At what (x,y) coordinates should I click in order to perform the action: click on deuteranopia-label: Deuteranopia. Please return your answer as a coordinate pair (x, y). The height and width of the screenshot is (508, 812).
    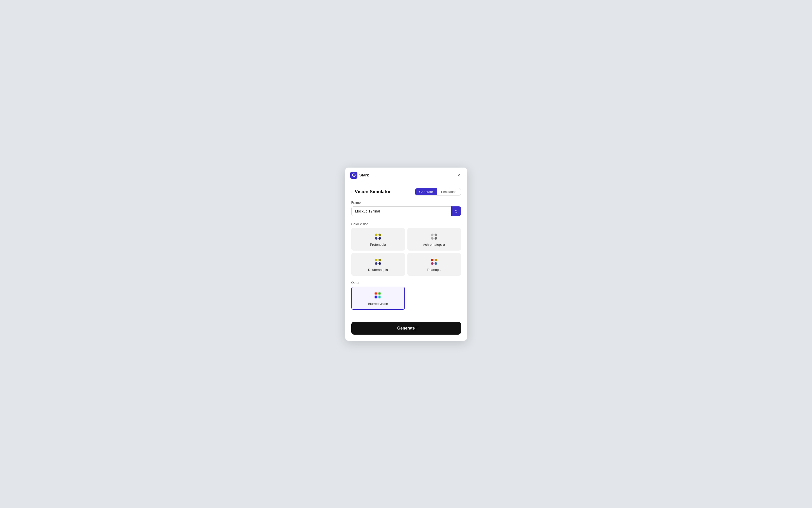
    Looking at the image, I should click on (378, 270).